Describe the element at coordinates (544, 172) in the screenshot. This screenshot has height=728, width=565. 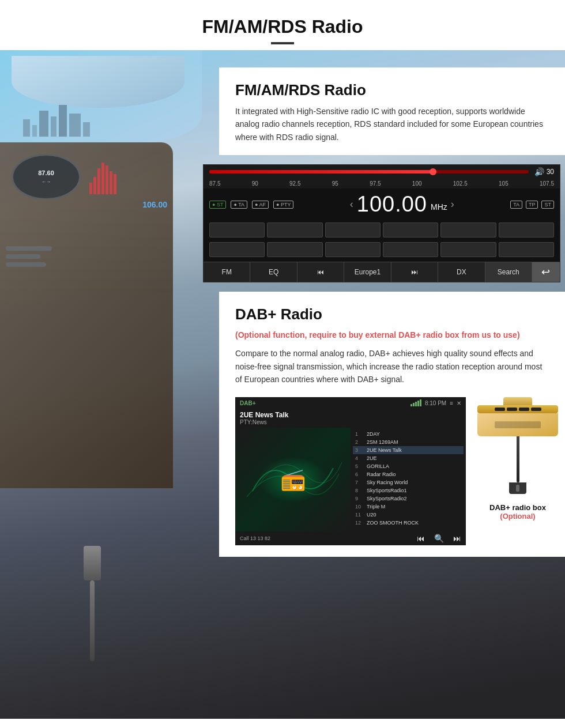
I see `radio-volume: 🔊 30` at that location.